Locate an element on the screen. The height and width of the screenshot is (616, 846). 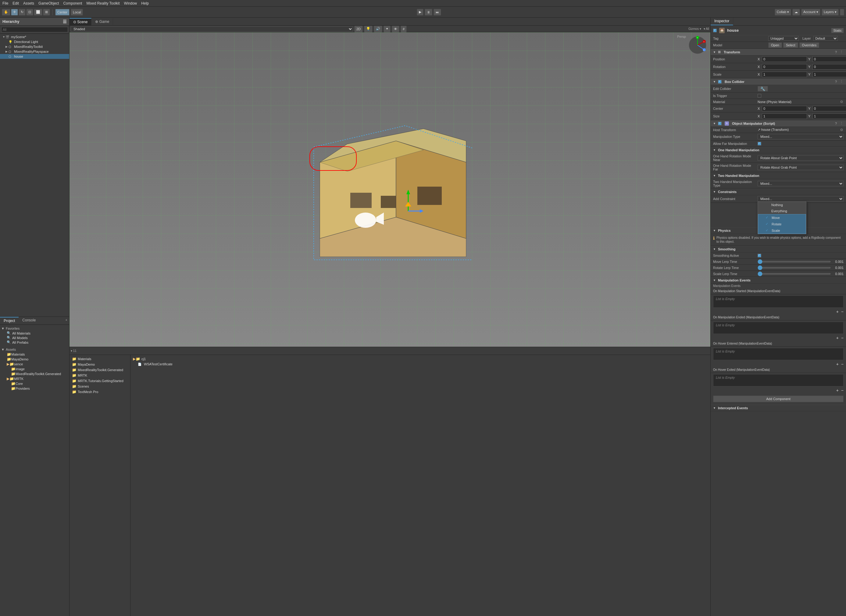
manip-ended-minus: − is located at coordinates (842, 338).